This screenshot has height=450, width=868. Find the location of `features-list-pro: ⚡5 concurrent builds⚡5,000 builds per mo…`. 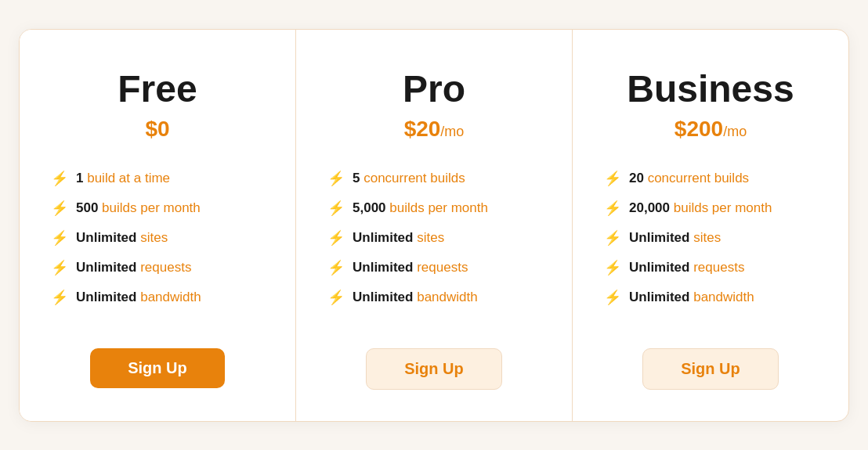

features-list-pro: ⚡5 concurrent builds⚡5,000 builds per mo… is located at coordinates (434, 238).